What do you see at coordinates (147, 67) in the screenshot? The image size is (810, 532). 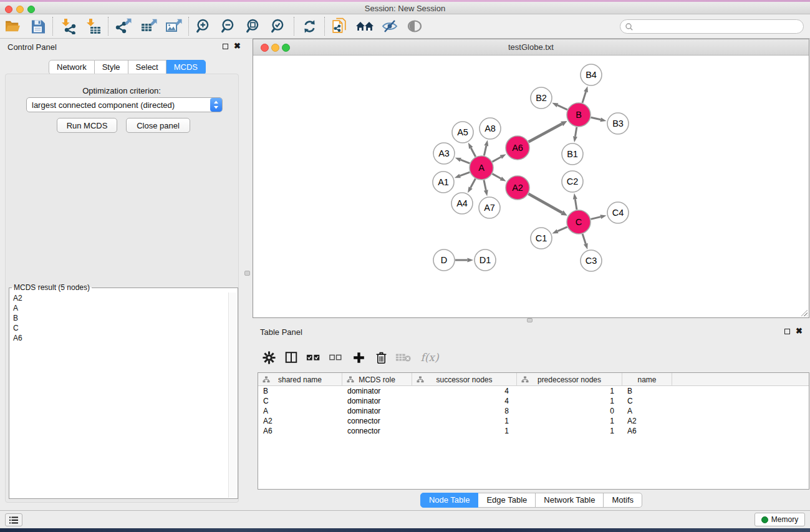 I see `tab-select: Select` at bounding box center [147, 67].